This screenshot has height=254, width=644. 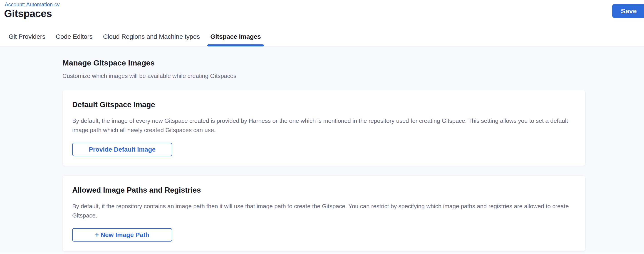 I want to click on card-title-allowed-paths: Allowed Image Paths and Registries, so click(x=324, y=190).